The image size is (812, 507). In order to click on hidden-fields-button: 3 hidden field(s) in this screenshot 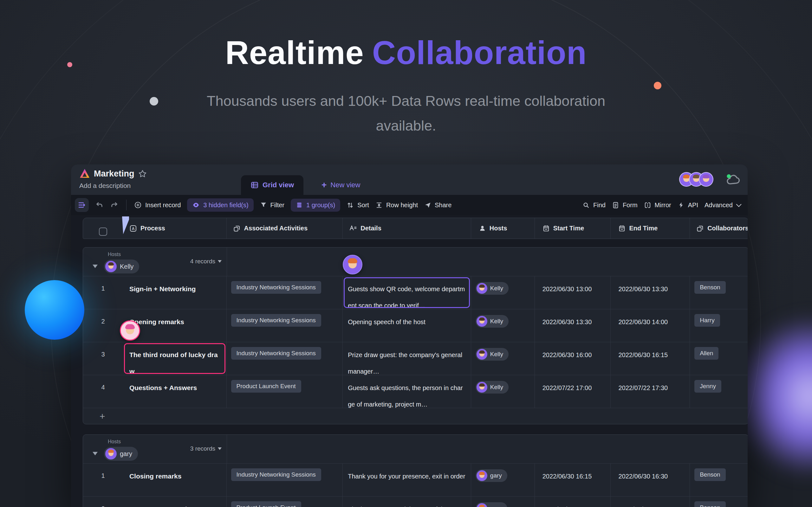, I will do `click(220, 205)`.